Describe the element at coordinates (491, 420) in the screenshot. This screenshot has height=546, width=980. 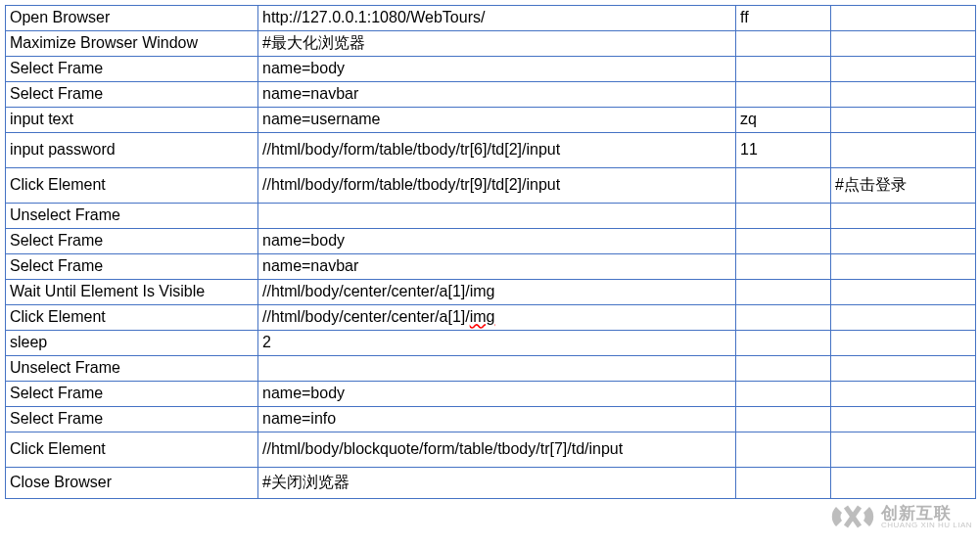
I see `table-row: Select Framename=info` at that location.